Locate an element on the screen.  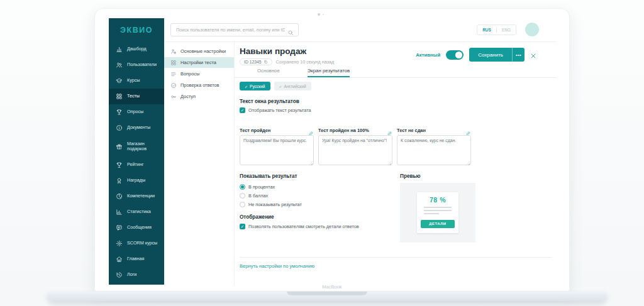
sidebar-item-logs: Логи is located at coordinates (136, 275).